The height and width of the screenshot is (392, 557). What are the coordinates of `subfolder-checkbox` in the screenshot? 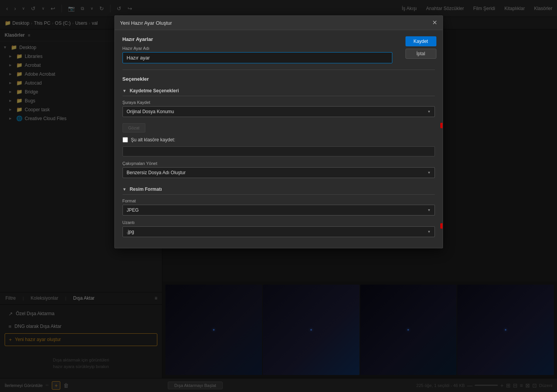 It's located at (125, 140).